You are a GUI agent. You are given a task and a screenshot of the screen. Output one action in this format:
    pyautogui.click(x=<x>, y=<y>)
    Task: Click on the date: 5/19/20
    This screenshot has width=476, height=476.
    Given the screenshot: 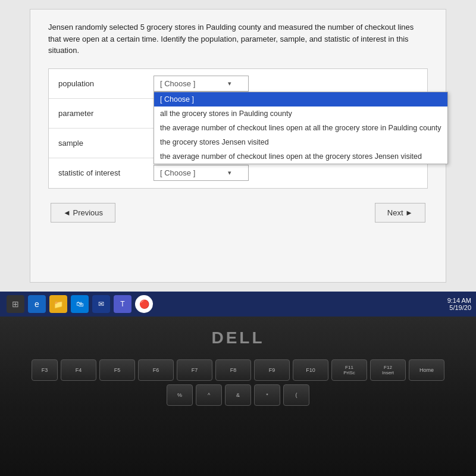 What is the action you would take?
    pyautogui.click(x=459, y=308)
    